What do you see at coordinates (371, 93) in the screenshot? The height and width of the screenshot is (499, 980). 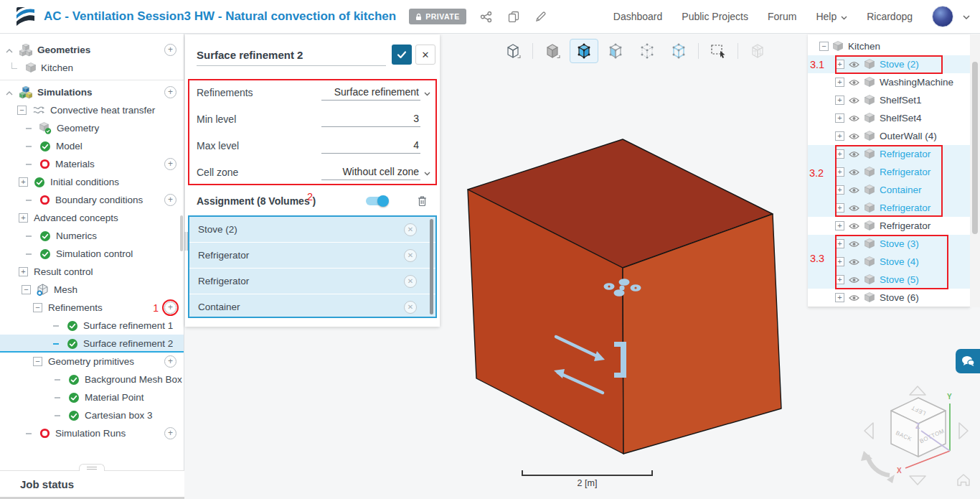 I see `select-refinements: Surface refinement` at bounding box center [371, 93].